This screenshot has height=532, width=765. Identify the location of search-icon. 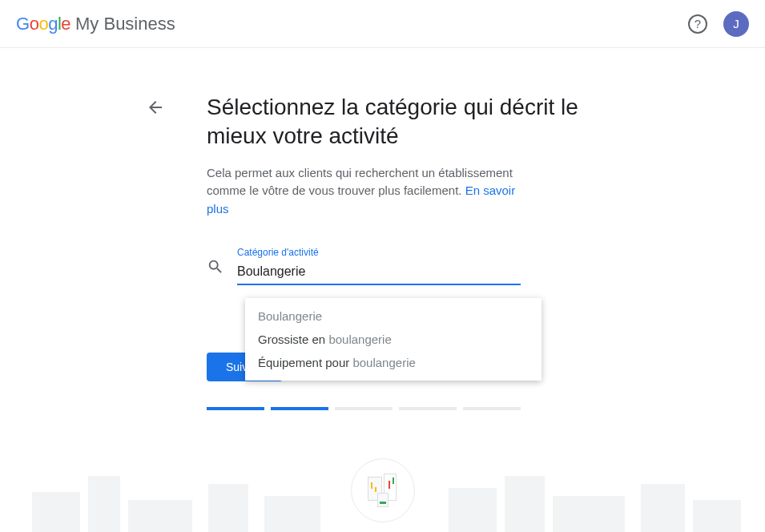
(215, 272).